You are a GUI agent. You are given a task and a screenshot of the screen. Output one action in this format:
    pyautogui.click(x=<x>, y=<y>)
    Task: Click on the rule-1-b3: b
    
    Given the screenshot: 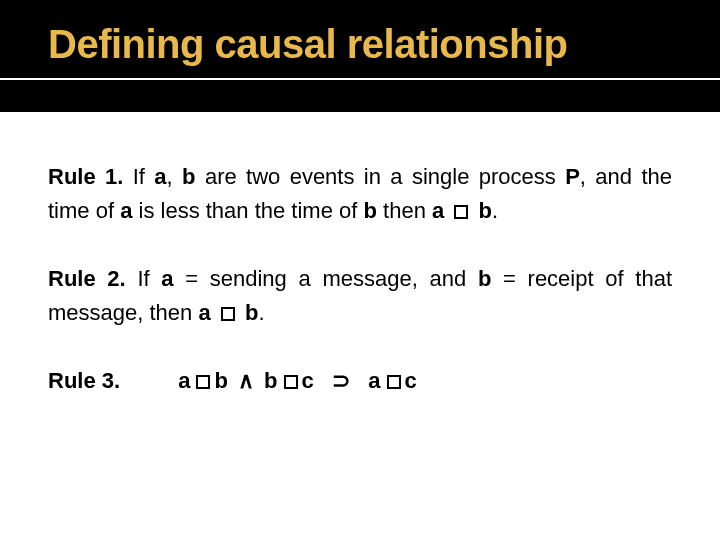 What is the action you would take?
    pyautogui.click(x=486, y=210)
    